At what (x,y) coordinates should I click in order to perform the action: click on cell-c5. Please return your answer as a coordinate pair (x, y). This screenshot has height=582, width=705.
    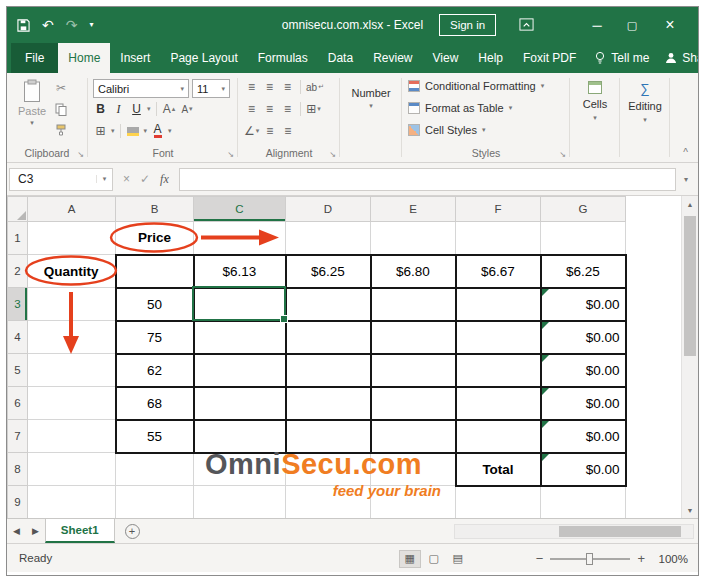
    Looking at the image, I should click on (240, 370).